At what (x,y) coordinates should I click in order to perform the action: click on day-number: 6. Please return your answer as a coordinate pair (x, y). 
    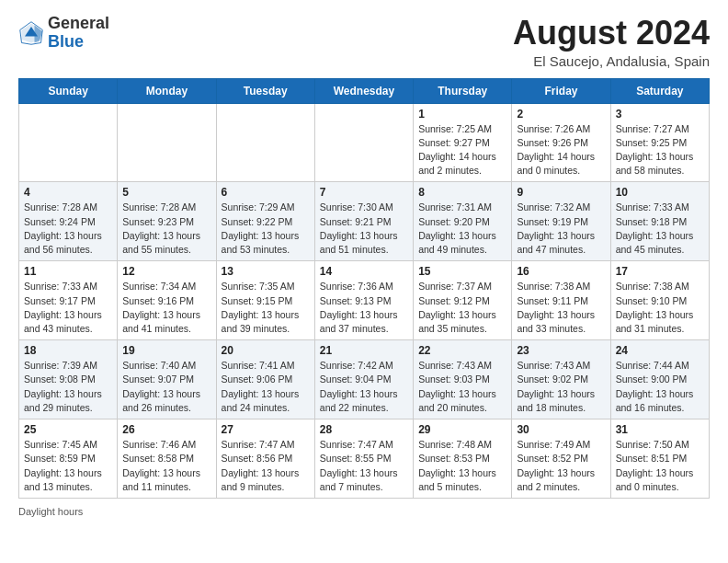
    Looking at the image, I should click on (266, 192).